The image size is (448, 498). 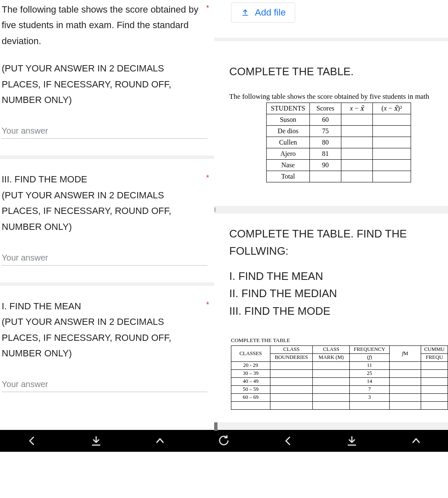 I want to click on answer-input-mode, so click(x=105, y=258).